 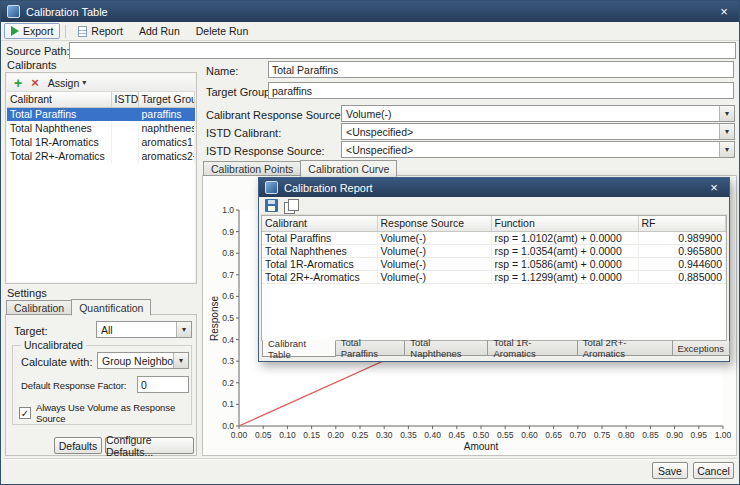 What do you see at coordinates (564, 264) in the screenshot?
I see `report-function-cell: rsp = 1.0586(amt) + 0.0000` at bounding box center [564, 264].